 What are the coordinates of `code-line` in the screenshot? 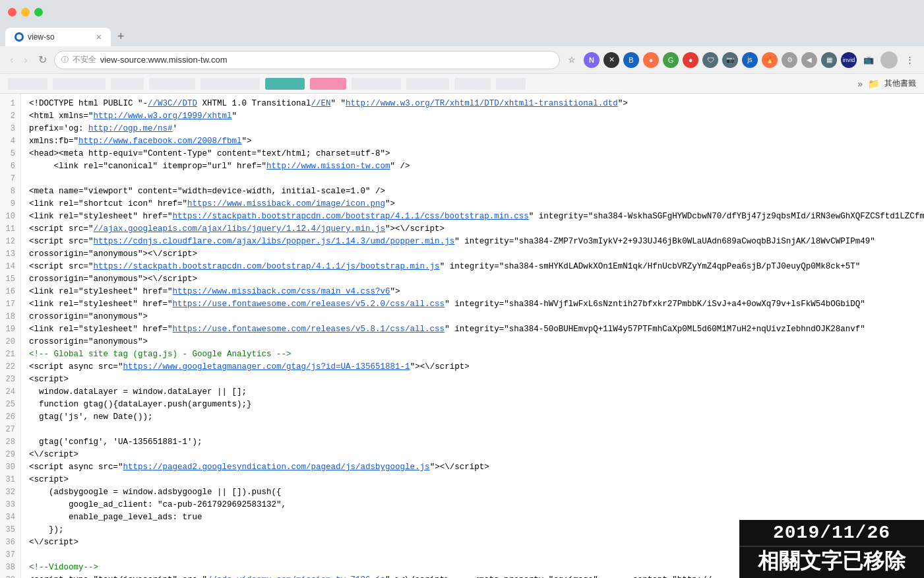 It's located at (472, 430).